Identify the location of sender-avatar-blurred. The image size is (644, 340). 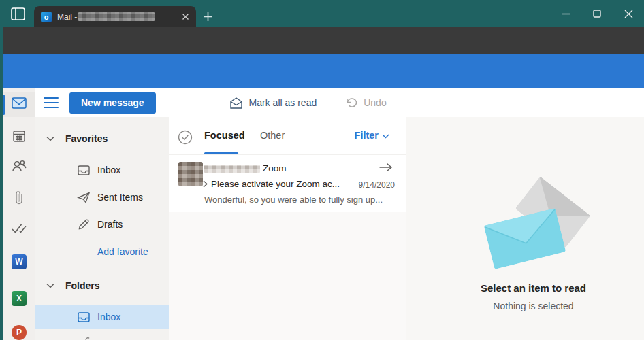
(191, 174).